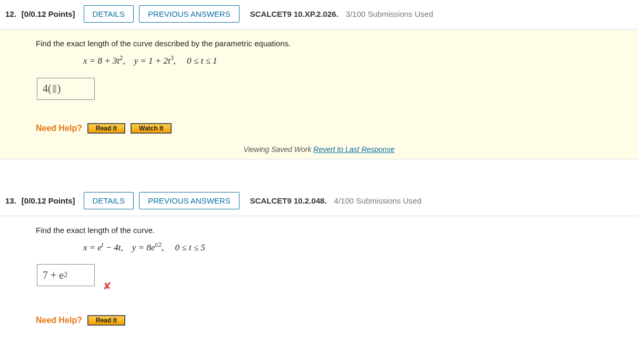  Describe the element at coordinates (101, 61) in the screenshot. I see `eq-part: x = 8 + 3t` at that location.